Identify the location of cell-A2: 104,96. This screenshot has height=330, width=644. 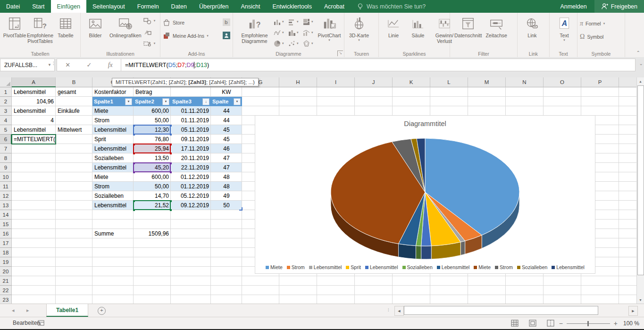
(34, 102).